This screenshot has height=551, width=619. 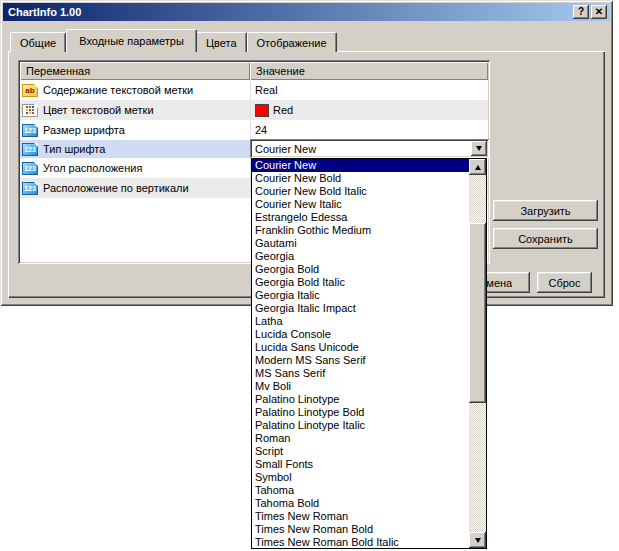 I want to click on tab-strip: ОбщиеВходные параметрыЦветаОтображение, so click(x=174, y=41).